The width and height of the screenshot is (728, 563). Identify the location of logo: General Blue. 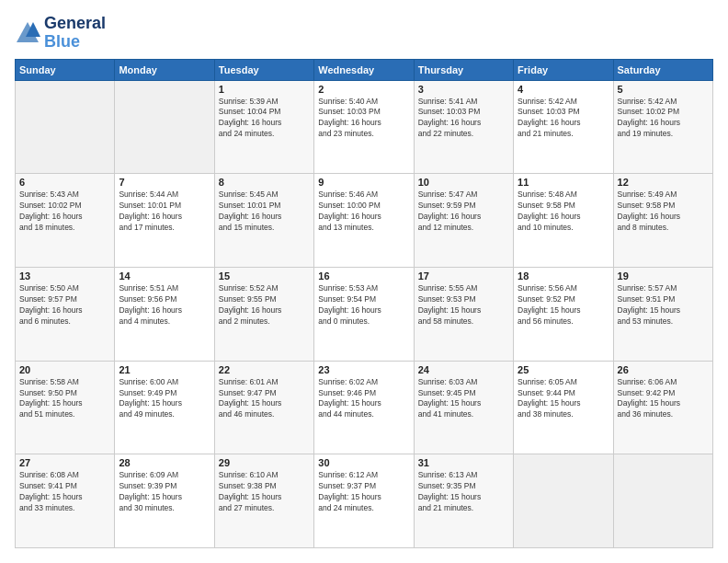
(61, 33).